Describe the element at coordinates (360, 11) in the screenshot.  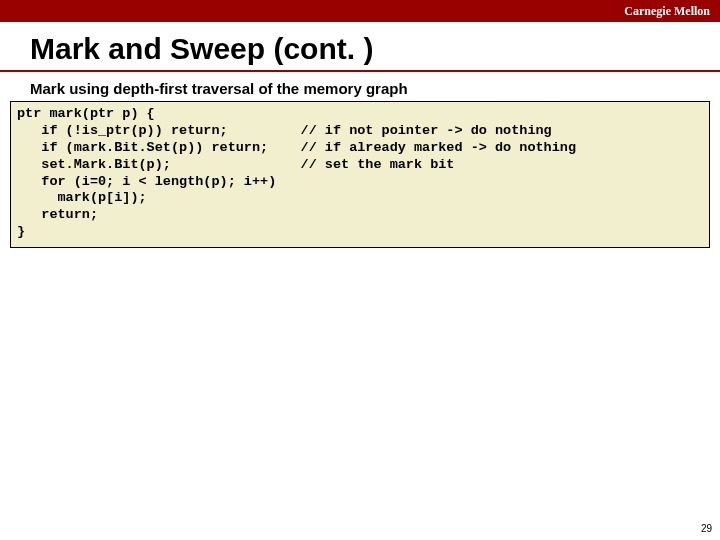
I see `header-bar: Carnegie Mellon` at that location.